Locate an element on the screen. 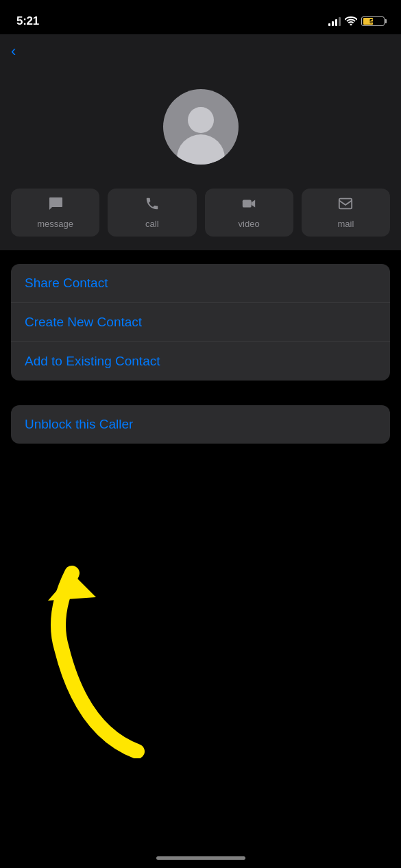 The height and width of the screenshot is (868, 401). add-to-existing-item: Add to Existing Contact is located at coordinates (200, 361).